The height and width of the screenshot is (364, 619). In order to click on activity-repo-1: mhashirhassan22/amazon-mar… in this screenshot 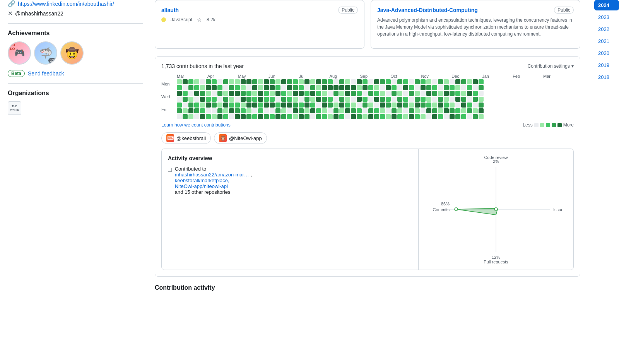, I will do `click(212, 175)`.